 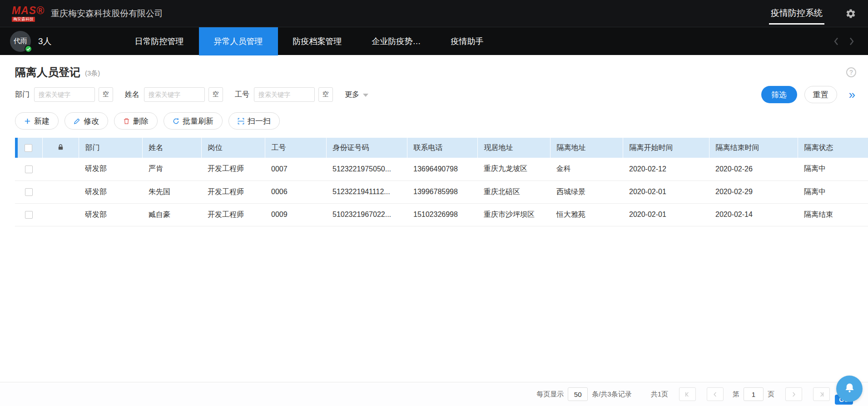 What do you see at coordinates (326, 95) in the screenshot?
I see `employee-id-empty-button: 空` at bounding box center [326, 95].